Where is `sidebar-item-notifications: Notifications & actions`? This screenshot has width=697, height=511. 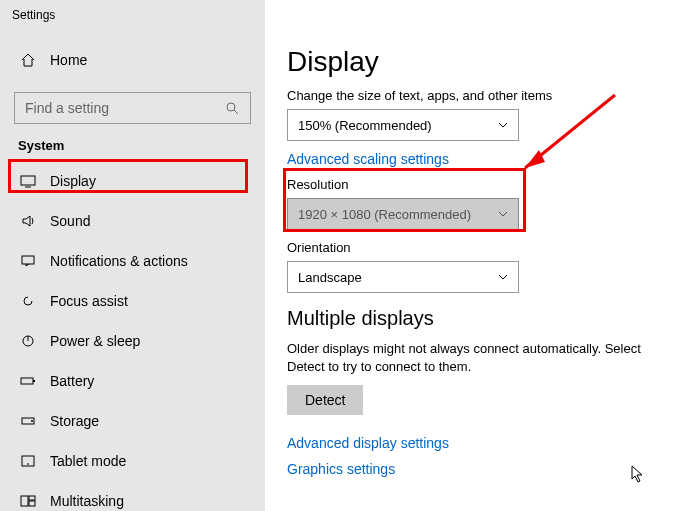 sidebar-item-notifications: Notifications & actions is located at coordinates (132, 261).